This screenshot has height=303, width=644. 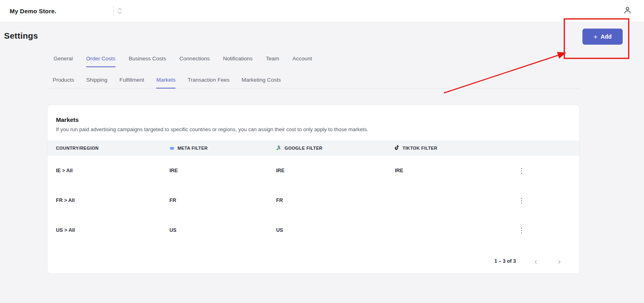 I want to click on table-row: US > All US US ⋮, so click(x=313, y=230).